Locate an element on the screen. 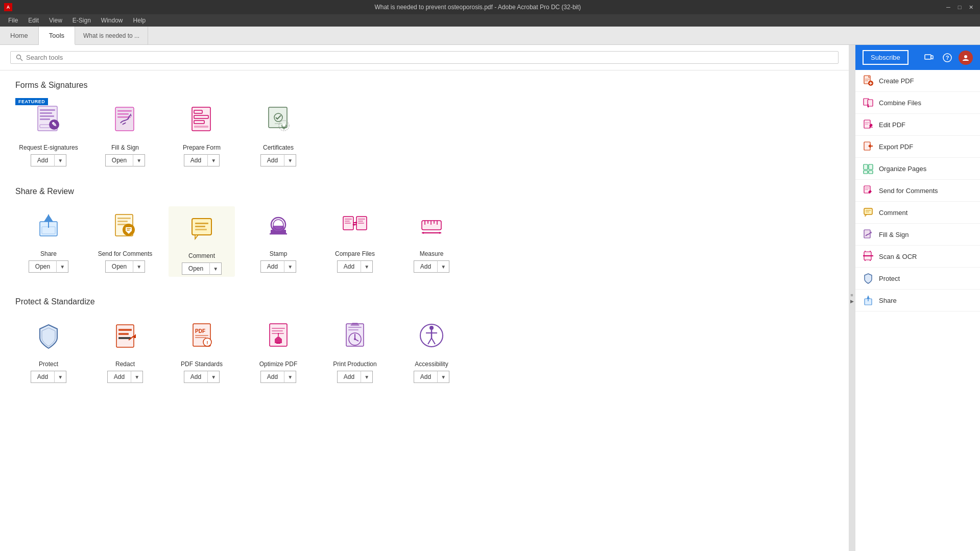 This screenshot has width=980, height=551. tool-icon-accessibility is located at coordinates (432, 337).